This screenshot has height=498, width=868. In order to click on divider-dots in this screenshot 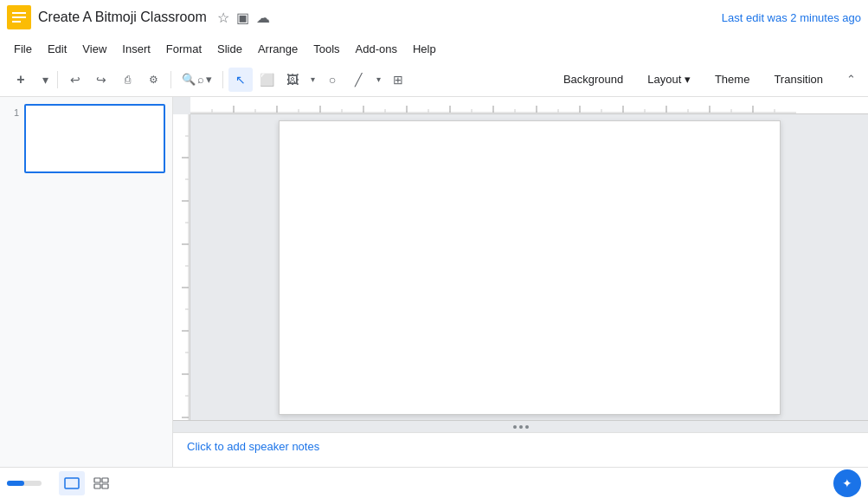, I will do `click(521, 427)`.